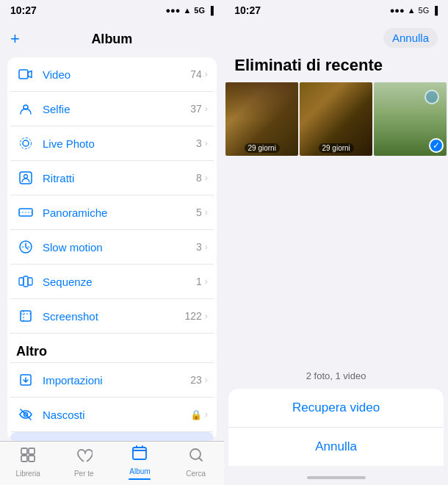 The width and height of the screenshot is (448, 485). Describe the element at coordinates (26, 74) in the screenshot. I see `album-icon-video` at that location.